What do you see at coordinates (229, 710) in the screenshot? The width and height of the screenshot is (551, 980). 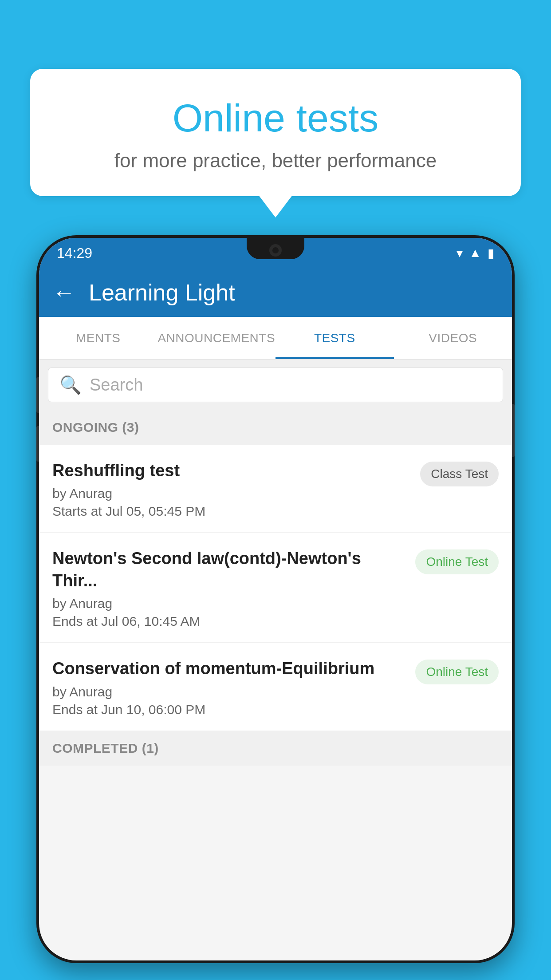 I see `test-time-3: Ends at Jun 10, 06:00 PM` at bounding box center [229, 710].